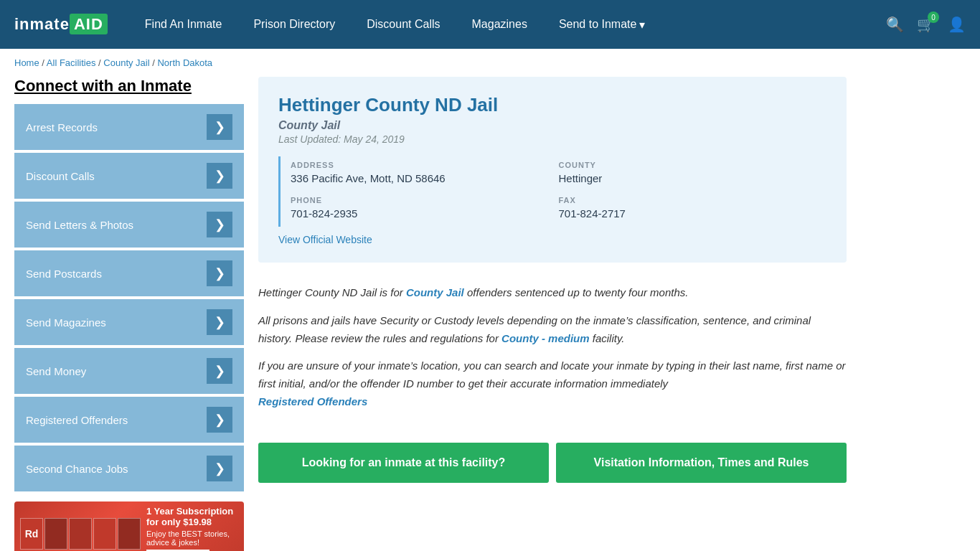 This screenshot has width=980, height=551. What do you see at coordinates (129, 527) in the screenshot?
I see `sidebar-advertisement: Rd 1 Year Subscription for only $19.98 E…` at bounding box center [129, 527].